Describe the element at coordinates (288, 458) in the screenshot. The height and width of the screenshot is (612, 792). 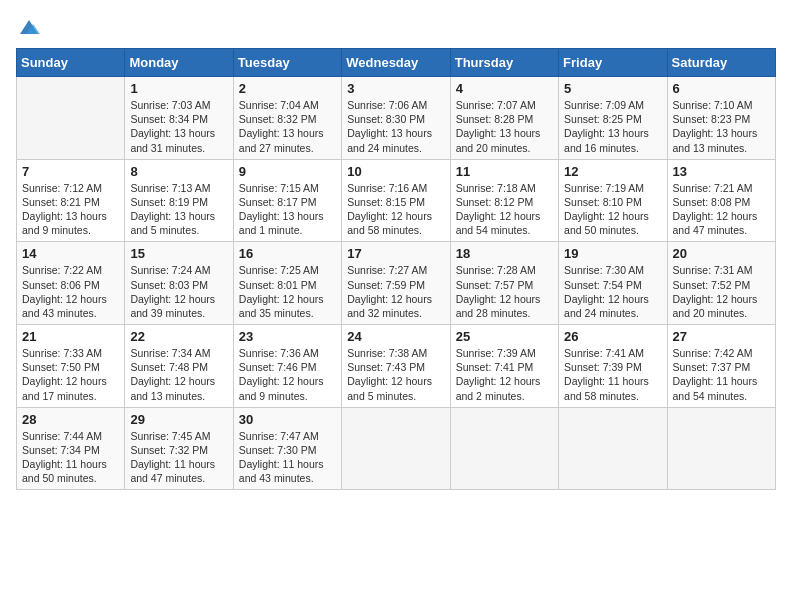
I see `day-info: Sunrise: 7:47 AMSunset: 7:30 PMDaylight:…` at that location.